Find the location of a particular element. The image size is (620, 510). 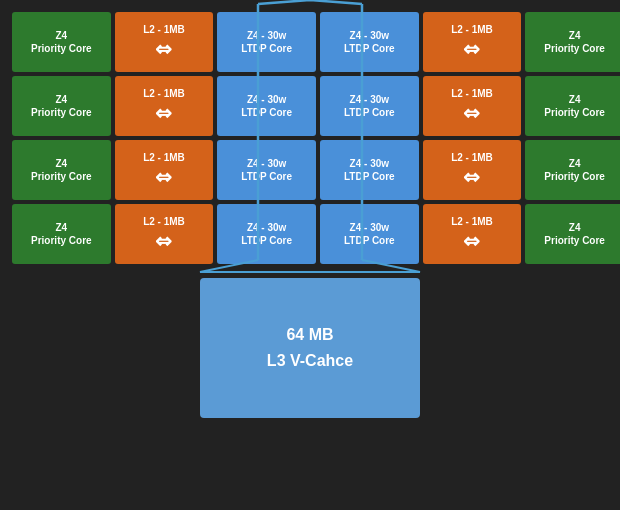

r3c5-priority-core: Z4Priority Core is located at coordinates (572, 234).